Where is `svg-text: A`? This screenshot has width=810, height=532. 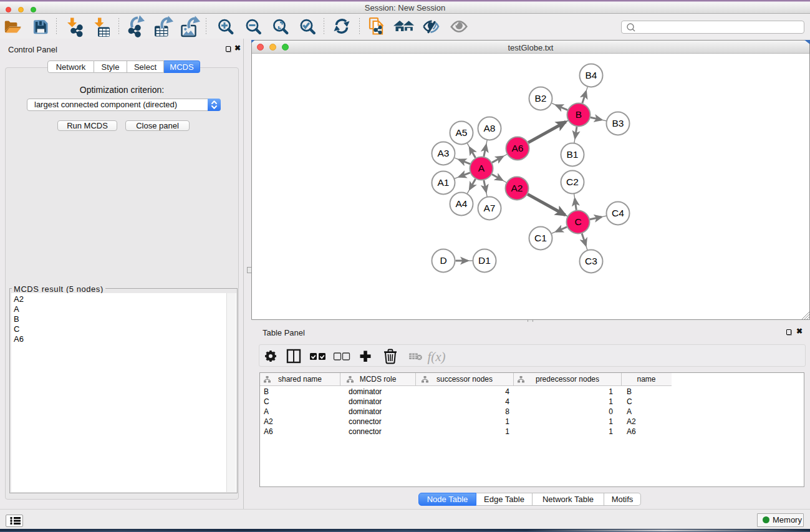 svg-text: A is located at coordinates (481, 168).